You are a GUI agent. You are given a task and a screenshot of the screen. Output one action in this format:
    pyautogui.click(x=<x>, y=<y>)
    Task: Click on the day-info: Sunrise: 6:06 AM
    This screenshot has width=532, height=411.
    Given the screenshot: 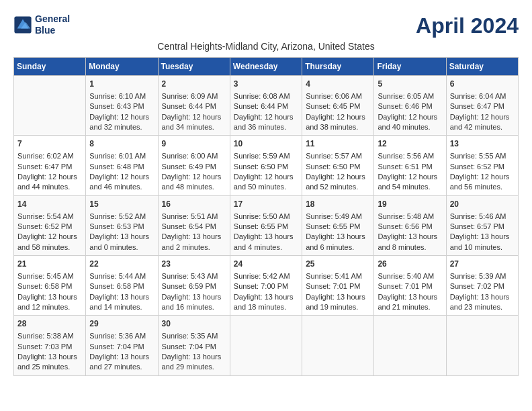 What is the action you would take?
    pyautogui.click(x=338, y=97)
    